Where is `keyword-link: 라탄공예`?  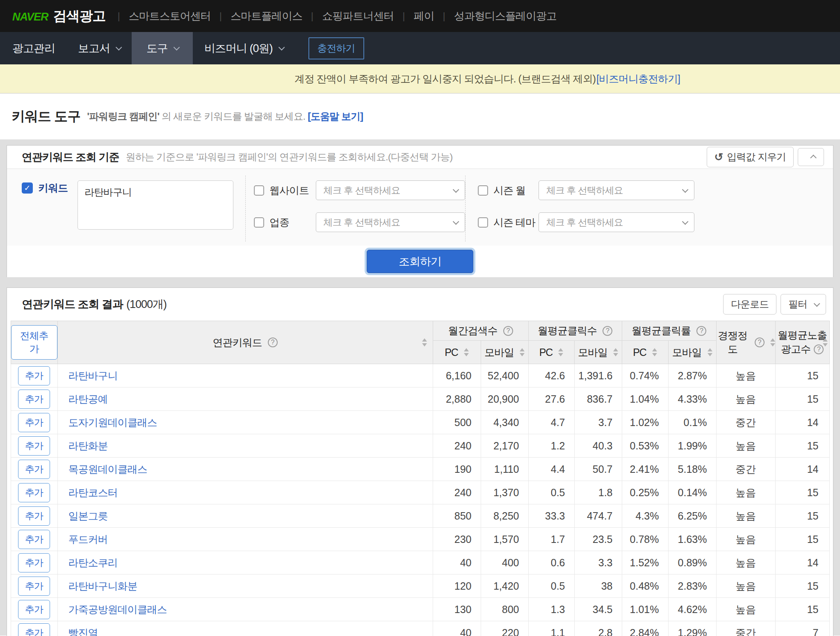
keyword-link: 라탄공예 is located at coordinates (88, 399).